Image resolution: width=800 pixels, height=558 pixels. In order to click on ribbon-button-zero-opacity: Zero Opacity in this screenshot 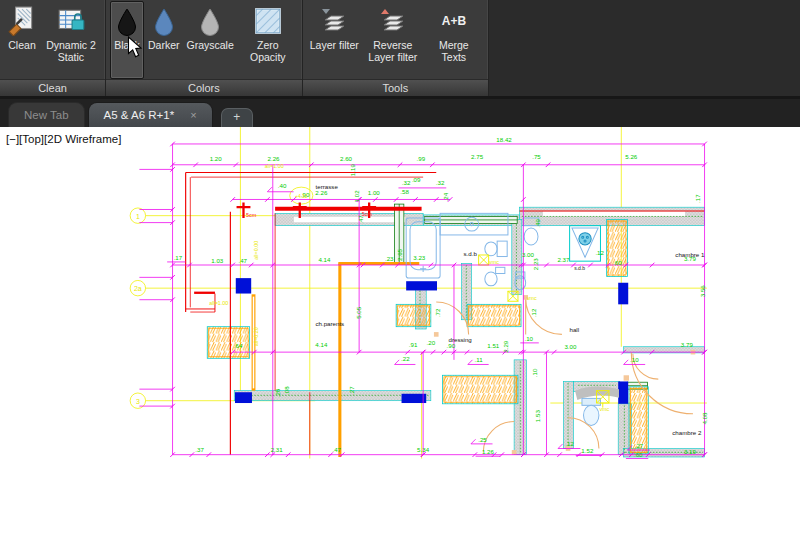, I will do `click(268, 40)`.